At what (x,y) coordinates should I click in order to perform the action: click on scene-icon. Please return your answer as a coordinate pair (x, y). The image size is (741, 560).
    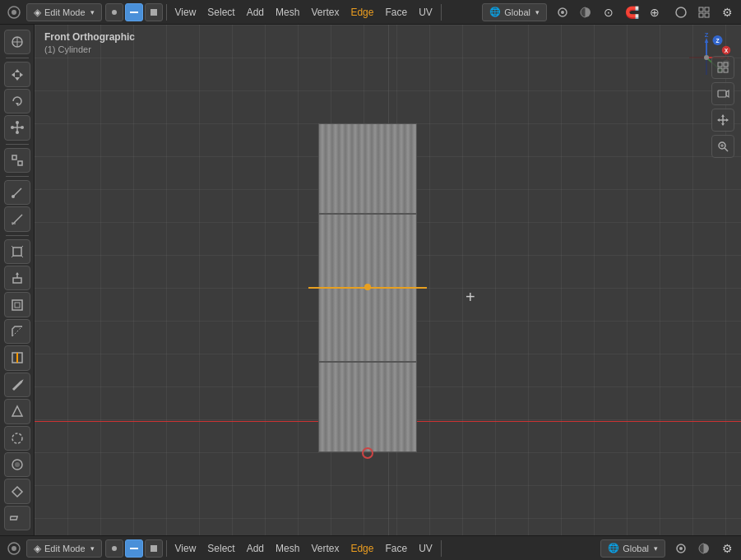
    Looking at the image, I should click on (681, 12).